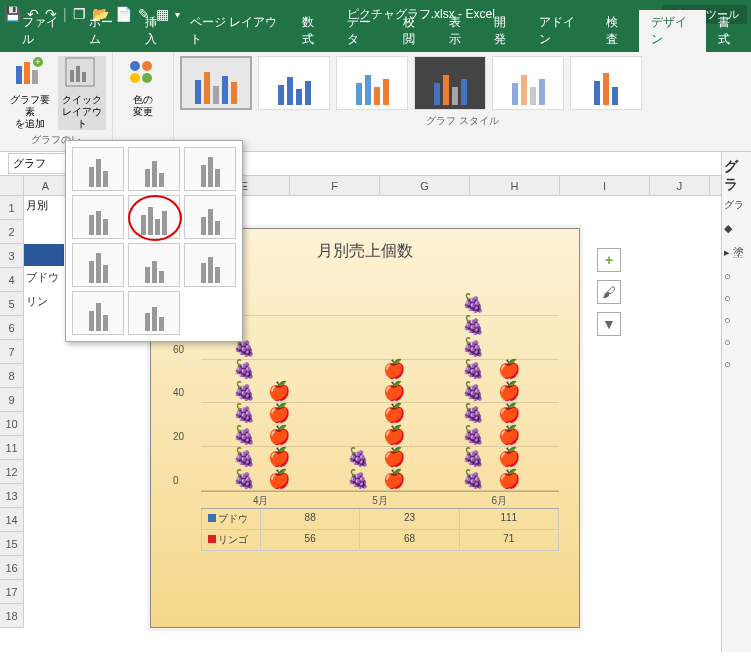 The height and width of the screenshot is (671, 751). What do you see at coordinates (605, 186) in the screenshot?
I see `col-i: I` at bounding box center [605, 186].